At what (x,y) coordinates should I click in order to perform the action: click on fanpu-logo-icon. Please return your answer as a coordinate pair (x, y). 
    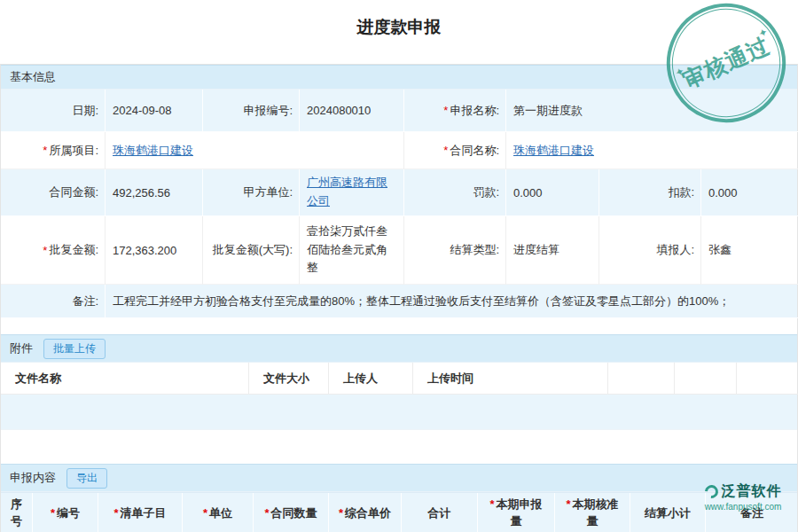
    Looking at the image, I should click on (711, 491).